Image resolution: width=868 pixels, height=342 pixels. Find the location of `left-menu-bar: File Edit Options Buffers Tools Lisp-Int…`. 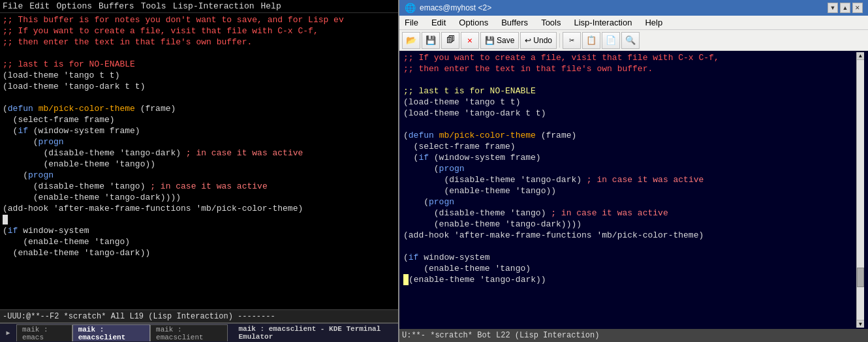

left-menu-bar: File Edit Options Buffers Tools Lisp-Int… is located at coordinates (199, 7).